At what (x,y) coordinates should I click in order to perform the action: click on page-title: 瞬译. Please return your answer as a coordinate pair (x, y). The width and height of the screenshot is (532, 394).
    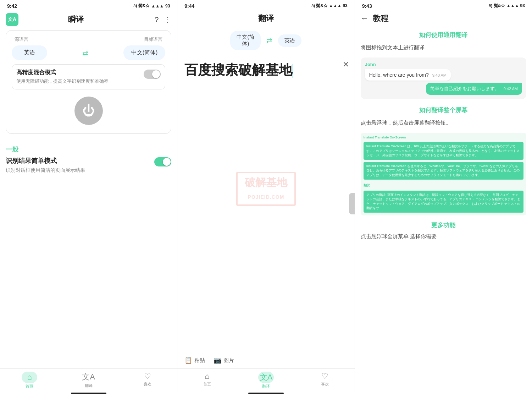
    Looking at the image, I should click on (76, 20).